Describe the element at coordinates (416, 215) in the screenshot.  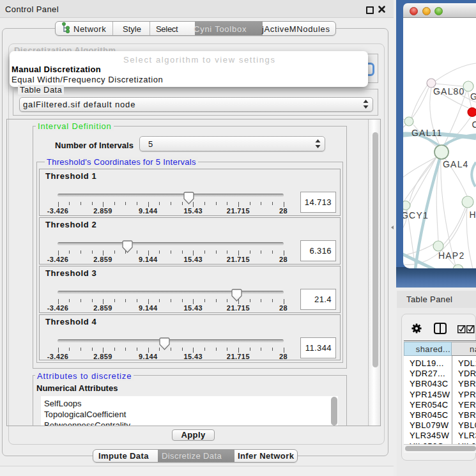
I see `svg-text: GCY1` at that location.